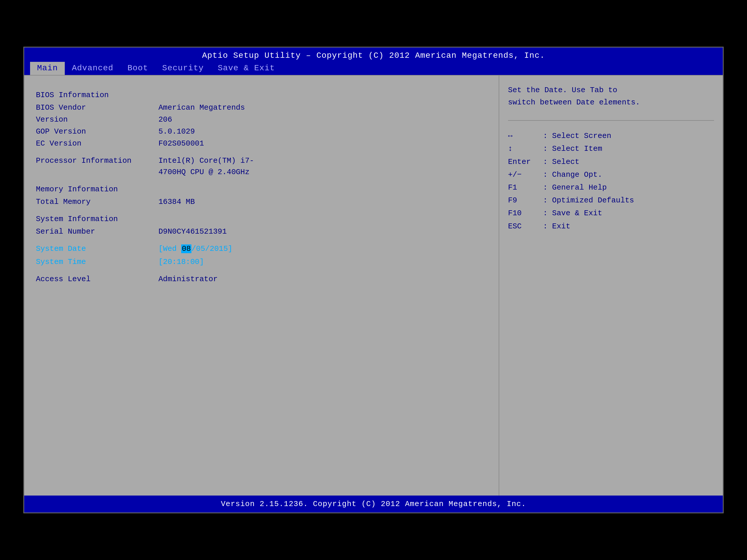 The image size is (747, 560). I want to click on serial-number-row: Serial Number D9N0CY461521391, so click(261, 232).